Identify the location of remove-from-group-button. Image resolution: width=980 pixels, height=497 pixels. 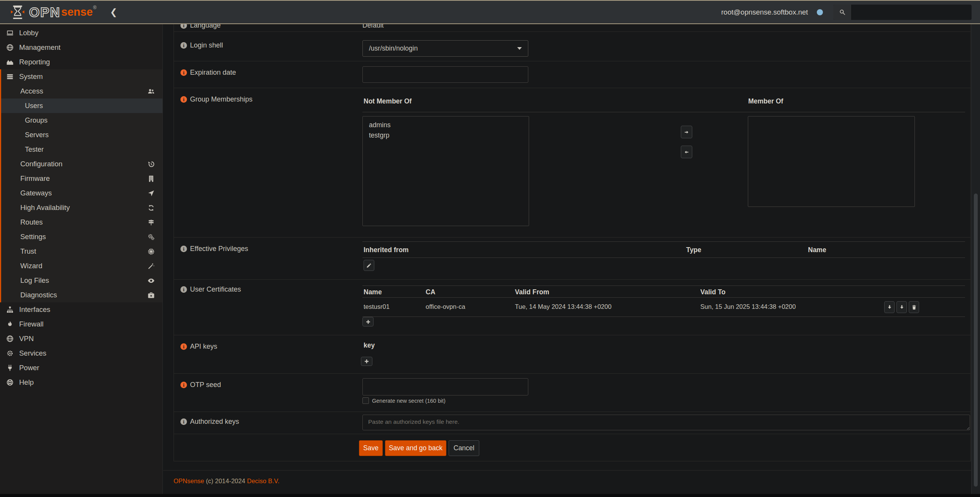
(687, 152).